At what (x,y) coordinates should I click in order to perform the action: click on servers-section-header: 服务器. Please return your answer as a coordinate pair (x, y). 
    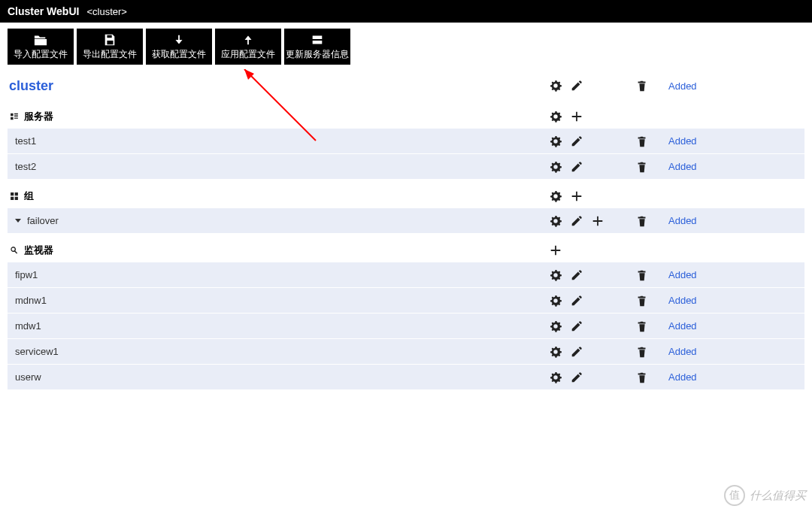
    Looking at the image, I should click on (406, 117).